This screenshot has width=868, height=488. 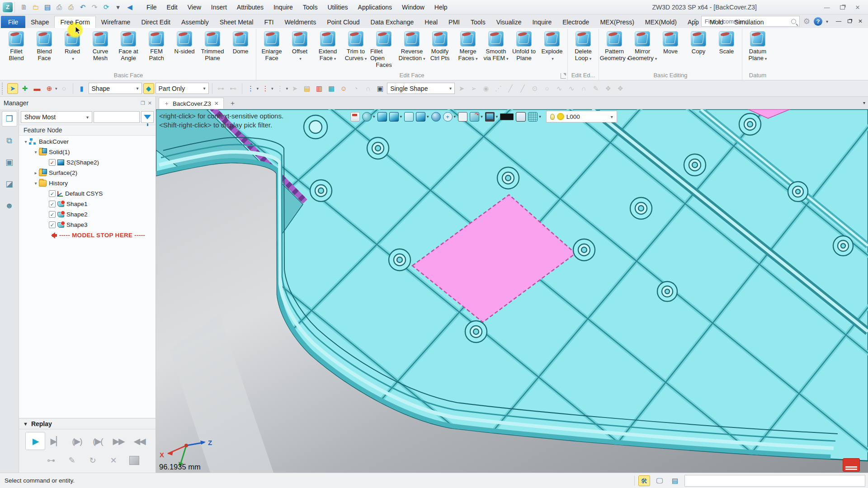 What do you see at coordinates (191, 103) in the screenshot?
I see `document-tab: ＋ BackCover.Z3 ✕` at bounding box center [191, 103].